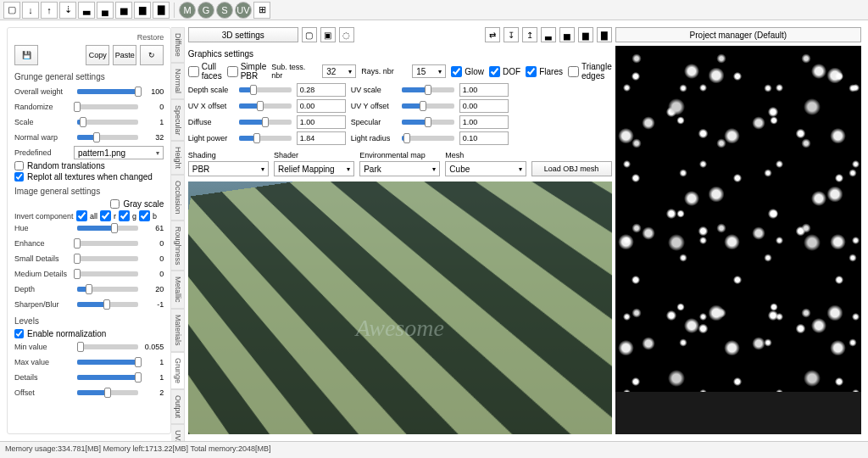 This screenshot has width=868, height=458. I want to click on flares-checkbox: Flares, so click(544, 71).